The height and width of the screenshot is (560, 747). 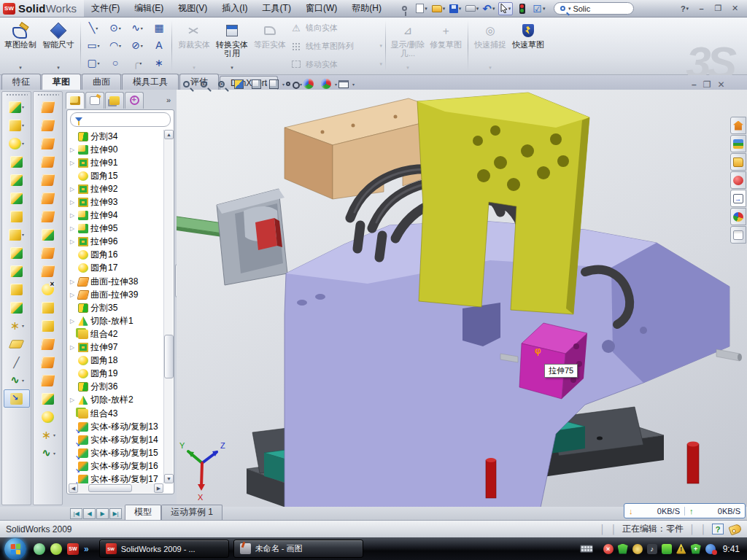 I want to click on arc-tool: ◠▾, so click(x=115, y=45).